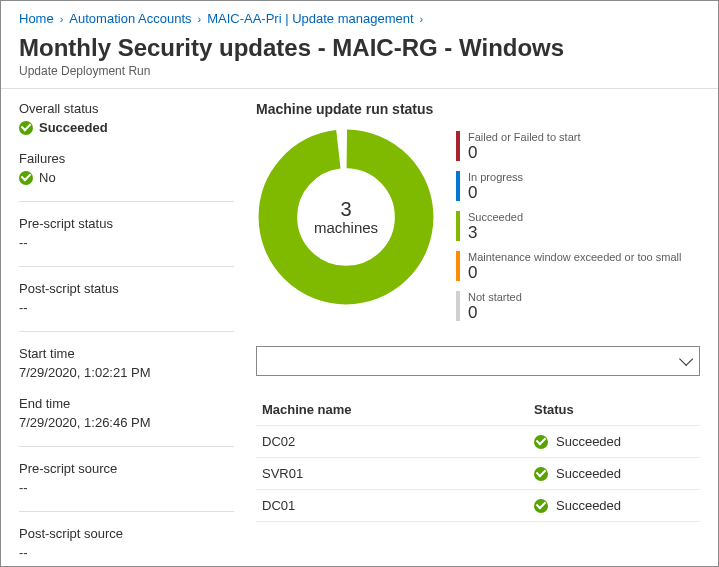 The image size is (719, 567). I want to click on crumb-update-management: MAIC-AA-Pri | Update management, so click(310, 18).